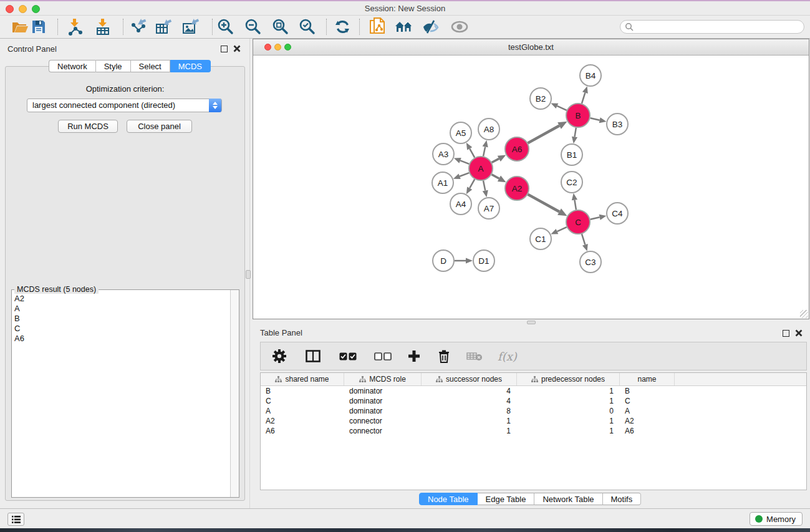 The height and width of the screenshot is (532, 810). What do you see at coordinates (569, 499) in the screenshot?
I see `tab-network-table: Network Table` at bounding box center [569, 499].